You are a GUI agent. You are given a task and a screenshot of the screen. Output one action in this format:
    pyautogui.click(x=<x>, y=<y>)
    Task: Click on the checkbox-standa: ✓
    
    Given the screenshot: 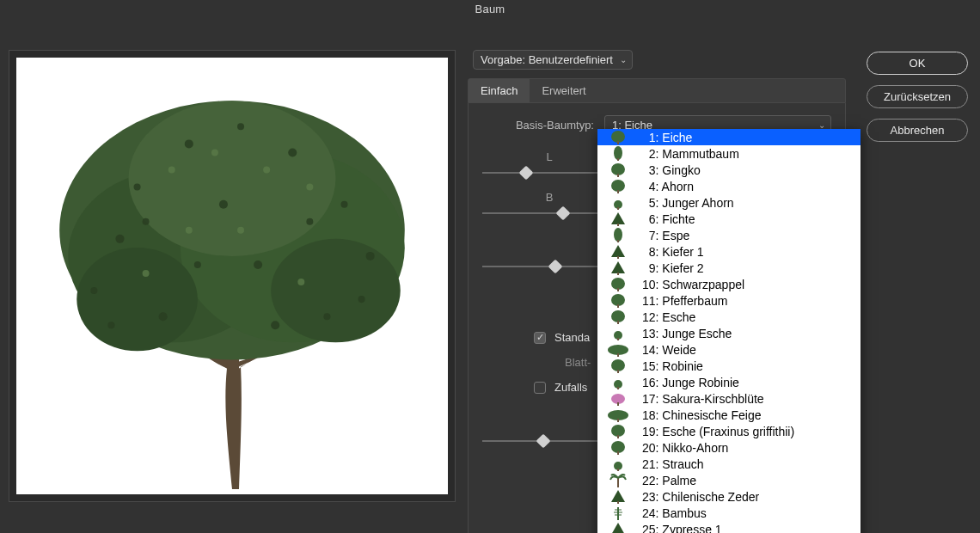 What is the action you would take?
    pyautogui.click(x=540, y=338)
    